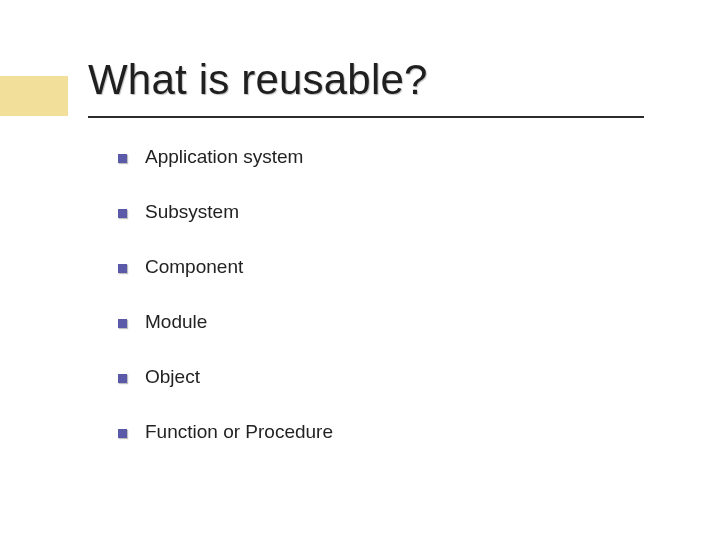 Image resolution: width=720 pixels, height=540 pixels. Describe the element at coordinates (378, 322) in the screenshot. I see `list-item: Module` at that location.